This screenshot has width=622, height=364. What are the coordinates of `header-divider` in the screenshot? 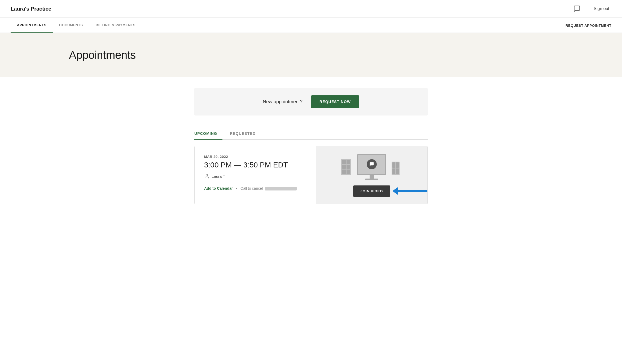 It's located at (586, 9).